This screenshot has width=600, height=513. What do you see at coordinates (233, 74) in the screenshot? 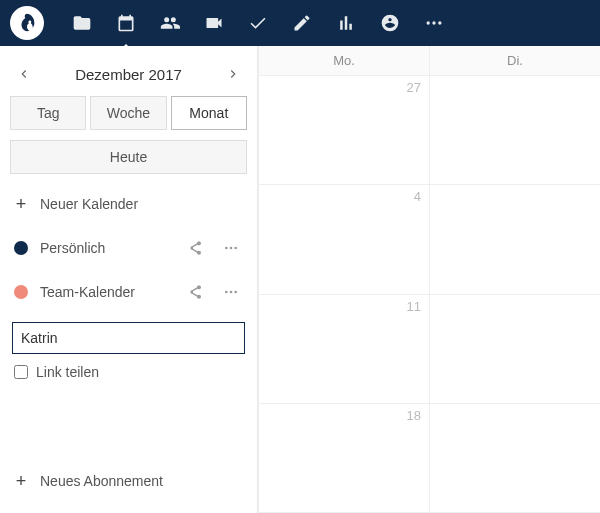
I see `next-month-button` at bounding box center [233, 74].